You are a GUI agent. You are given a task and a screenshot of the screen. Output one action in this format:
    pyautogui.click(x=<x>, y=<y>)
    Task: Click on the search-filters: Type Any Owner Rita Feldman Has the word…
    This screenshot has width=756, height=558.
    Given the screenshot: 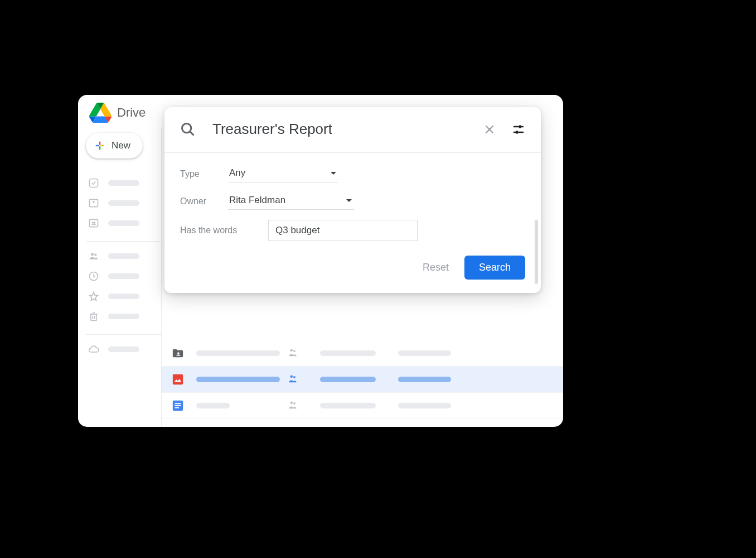 What is the action you would take?
    pyautogui.click(x=352, y=201)
    